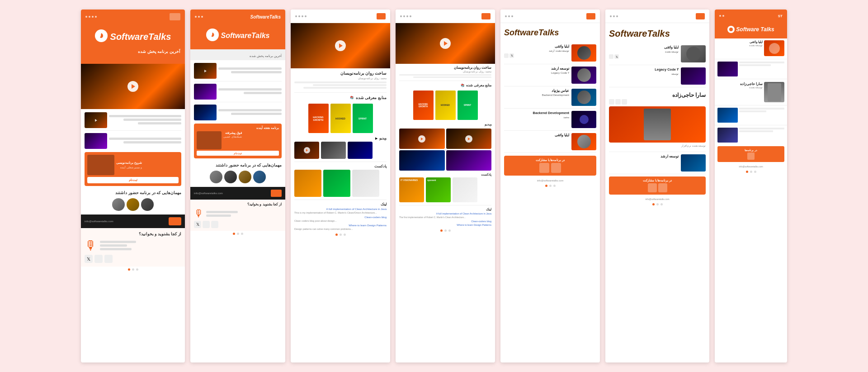  Describe the element at coordinates (133, 86) in the screenshot. I see `play-button` at that location.